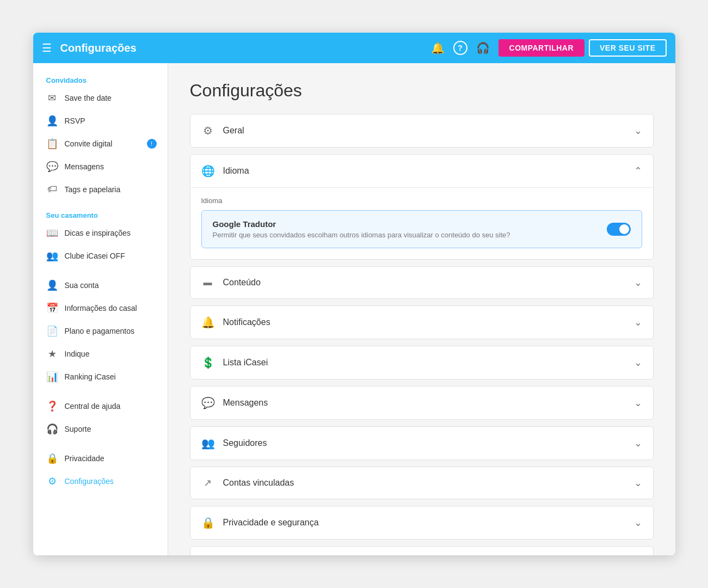  Describe the element at coordinates (422, 443) in the screenshot. I see `accordion-seguidores: 👥 Seguidores ⌄` at that location.